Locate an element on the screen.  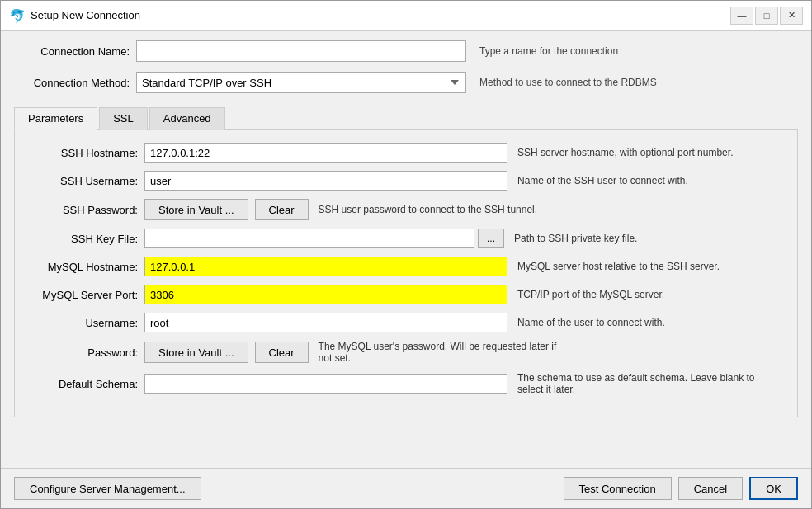
ssh-hostname-hint: SSH server hostname, with optional port … is located at coordinates (626, 153).